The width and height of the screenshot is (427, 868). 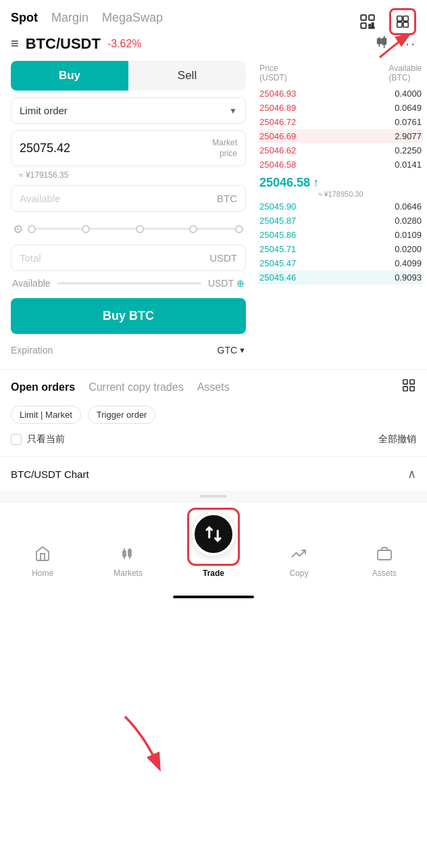 I want to click on trade-label: Trade, so click(x=214, y=573).